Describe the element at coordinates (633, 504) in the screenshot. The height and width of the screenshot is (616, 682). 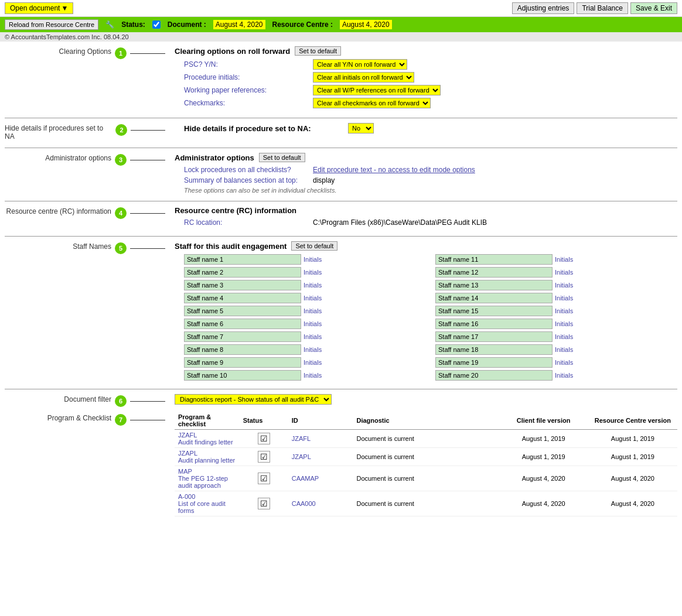
I see `row-rc-ver-3: August 4, 2020` at that location.